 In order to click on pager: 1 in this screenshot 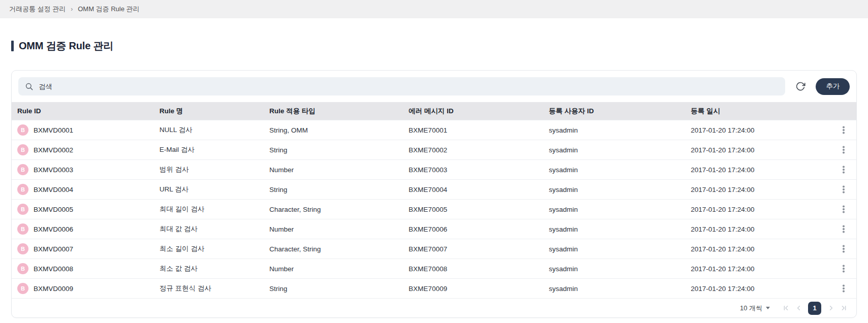, I will do `click(815, 308)`.